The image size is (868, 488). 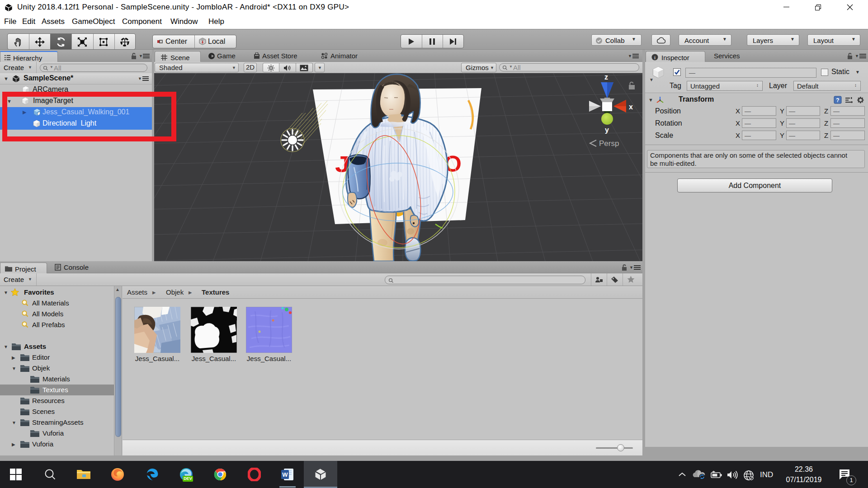 I want to click on svg-text: z, so click(x=606, y=77).